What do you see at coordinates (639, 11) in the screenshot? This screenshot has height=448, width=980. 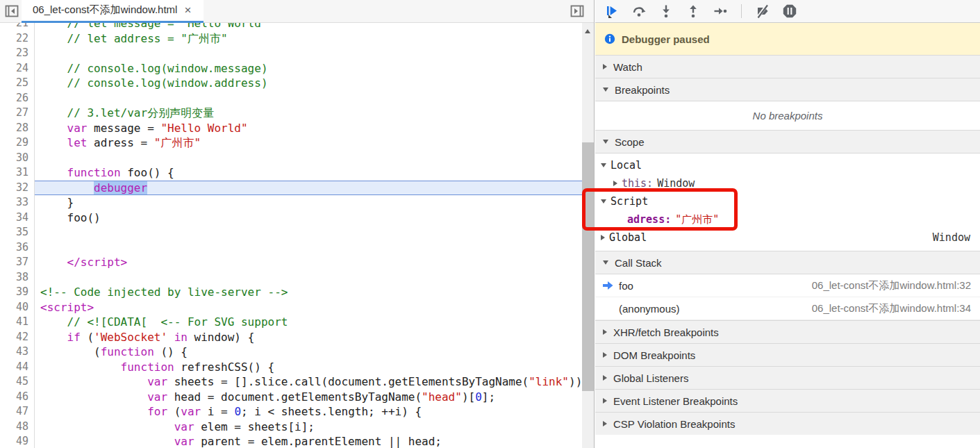 I see `step-over-button` at bounding box center [639, 11].